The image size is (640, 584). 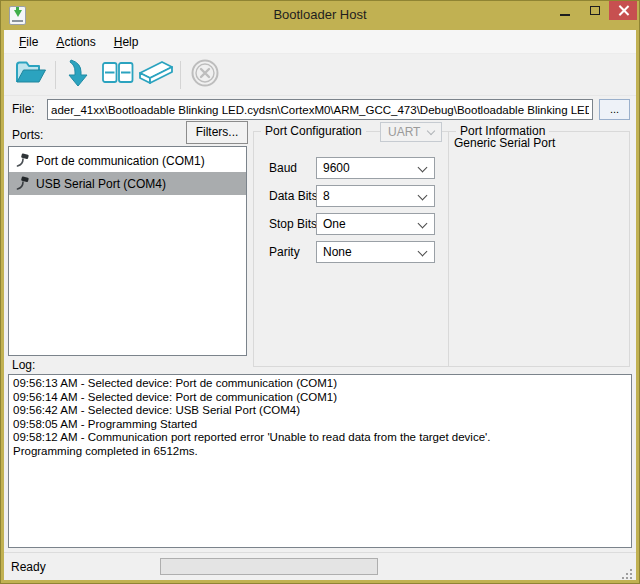 I want to click on file-path-input, so click(x=320, y=110).